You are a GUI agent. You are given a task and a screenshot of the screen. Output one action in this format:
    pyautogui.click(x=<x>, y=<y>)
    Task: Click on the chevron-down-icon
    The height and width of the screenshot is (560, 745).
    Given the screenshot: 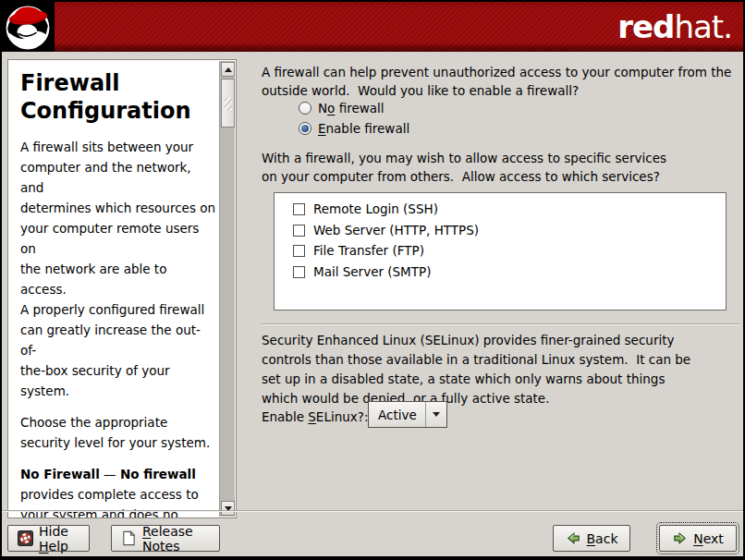 What is the action you would take?
    pyautogui.click(x=436, y=414)
    